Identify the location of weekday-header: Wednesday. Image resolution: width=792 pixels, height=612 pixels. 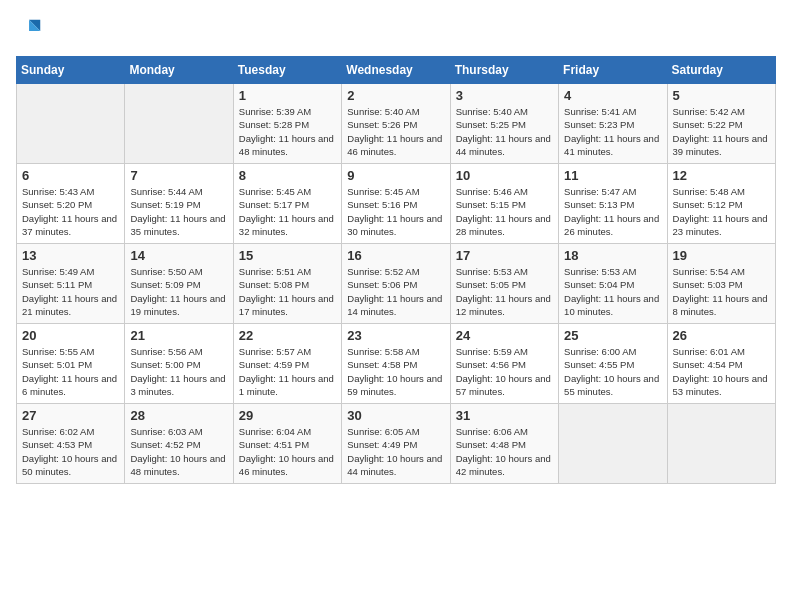
(396, 70).